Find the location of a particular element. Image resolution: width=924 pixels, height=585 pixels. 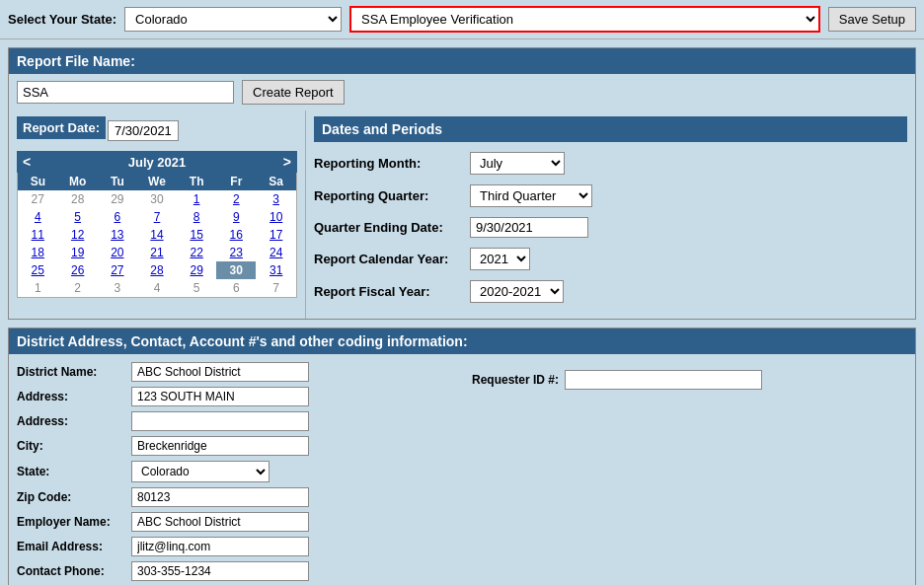

requester-row: Requester ID #: is located at coordinates (689, 380).